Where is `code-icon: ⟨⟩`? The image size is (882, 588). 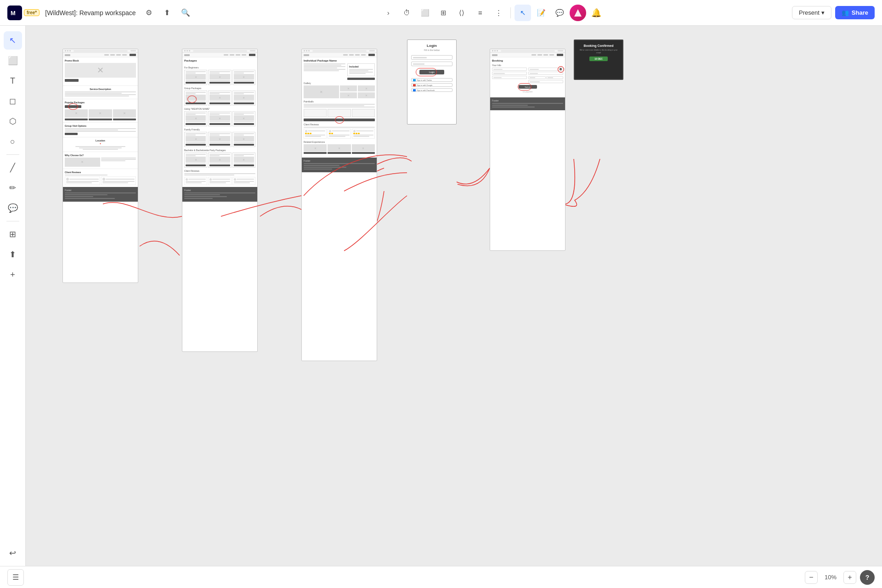
code-icon: ⟨⟩ is located at coordinates (462, 13).